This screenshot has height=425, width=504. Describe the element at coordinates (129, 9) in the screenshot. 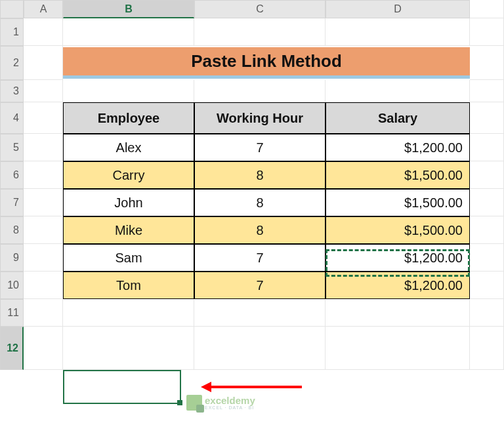

I see `col-header-B: B` at that location.